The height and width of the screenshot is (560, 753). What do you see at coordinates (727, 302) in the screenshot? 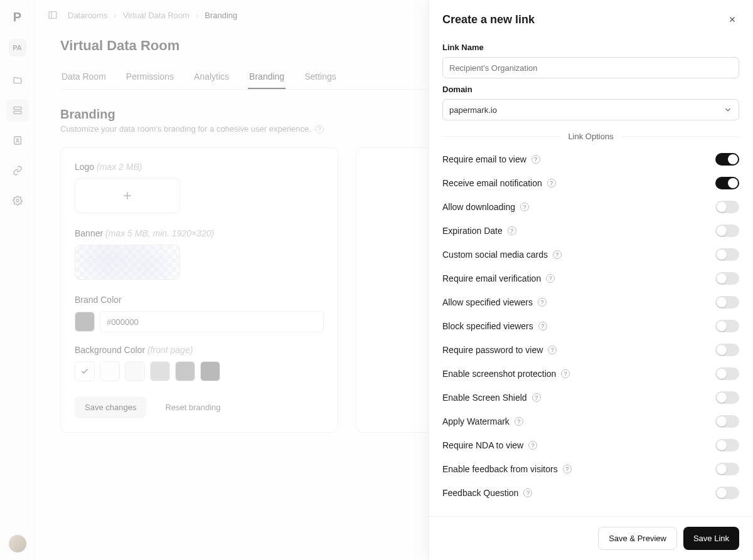
I see `toggle-allow-viewers` at bounding box center [727, 302].